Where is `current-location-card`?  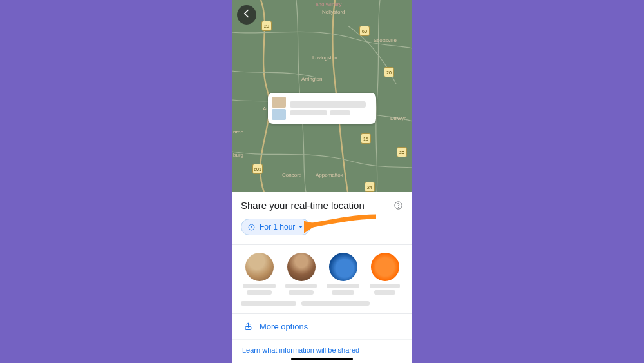
current-location-card is located at coordinates (322, 108).